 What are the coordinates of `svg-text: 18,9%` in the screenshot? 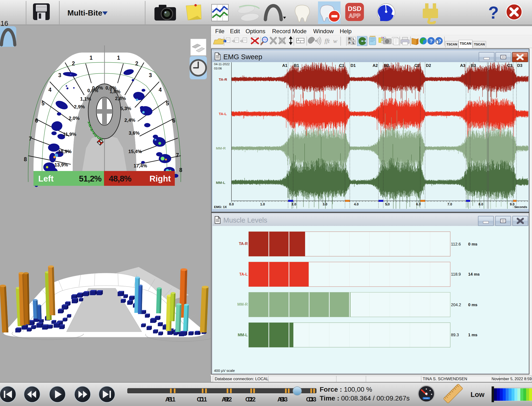 It's located at (65, 151).